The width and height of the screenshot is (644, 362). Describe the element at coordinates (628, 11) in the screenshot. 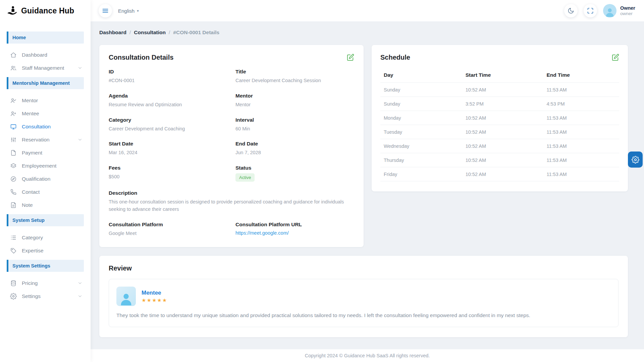

I see `user-info: Owner owner` at that location.